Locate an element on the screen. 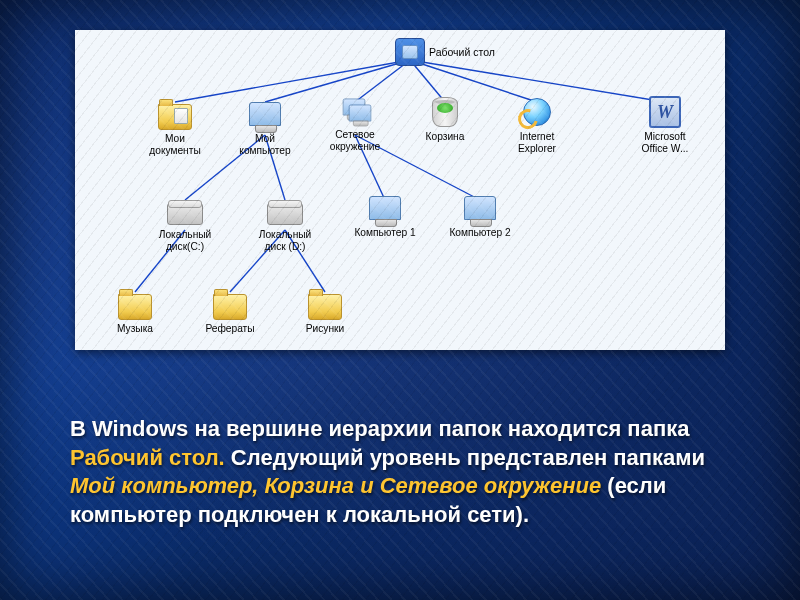  node-label: Рабочий стол is located at coordinates (462, 52).